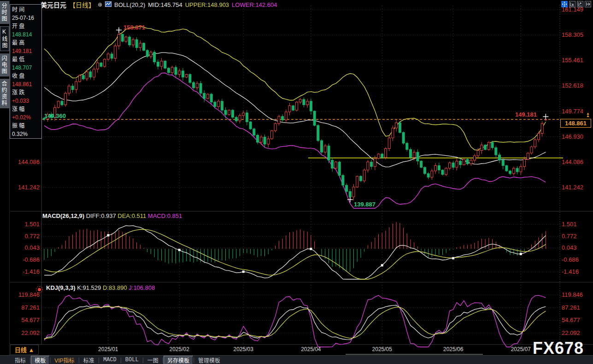 The width and height of the screenshot is (593, 364). I want to click on session-high-label: 149.181, so click(526, 114).